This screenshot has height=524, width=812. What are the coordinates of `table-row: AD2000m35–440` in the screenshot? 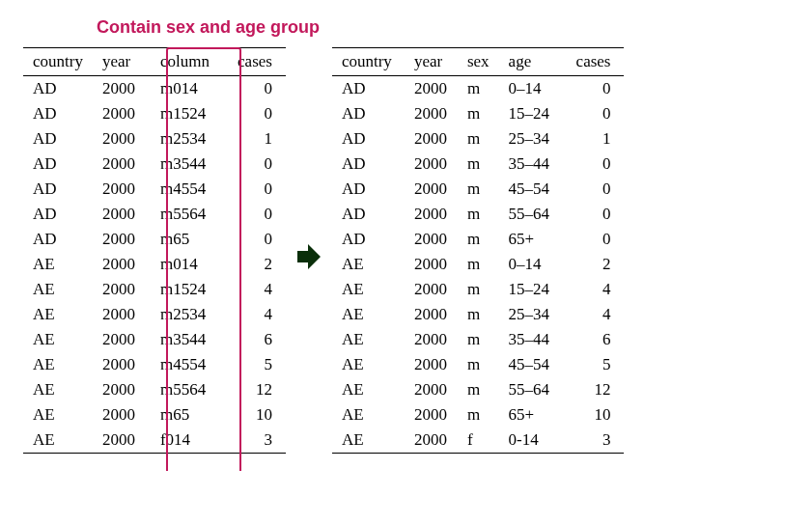 It's located at (479, 164).